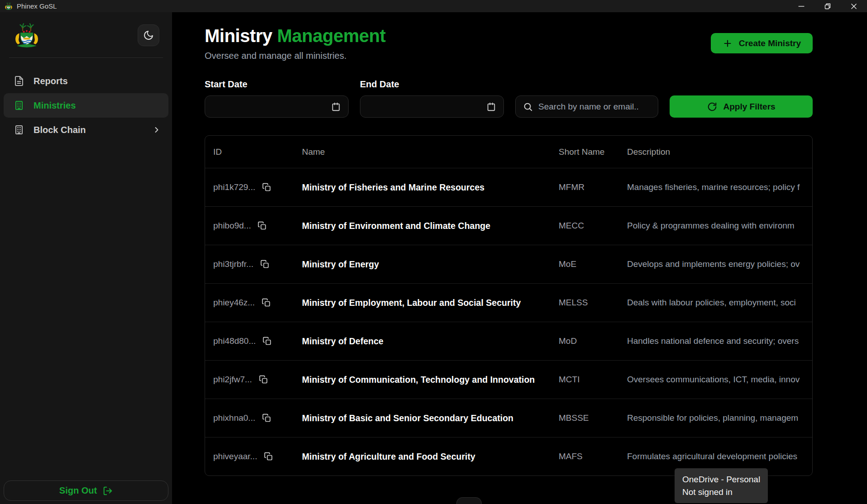 Image resolution: width=867 pixels, height=504 pixels. Describe the element at coordinates (720, 264) in the screenshot. I see `ministry-description: Develops and implements energy policies;…` at that location.